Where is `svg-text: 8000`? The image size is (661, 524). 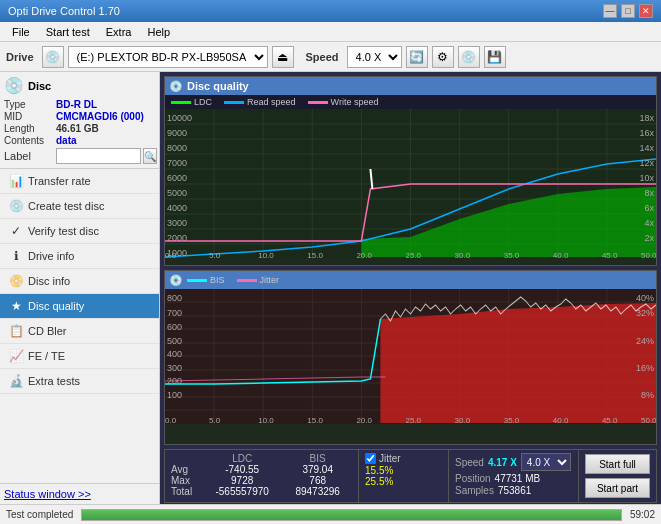
svg-text: 8000 is located at coordinates (177, 148).